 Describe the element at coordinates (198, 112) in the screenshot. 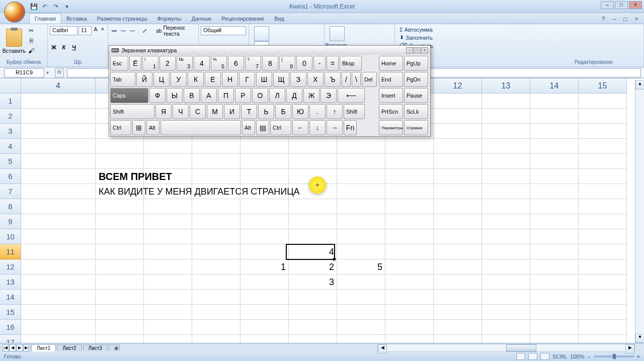

I see `osk-key-с: С` at that location.